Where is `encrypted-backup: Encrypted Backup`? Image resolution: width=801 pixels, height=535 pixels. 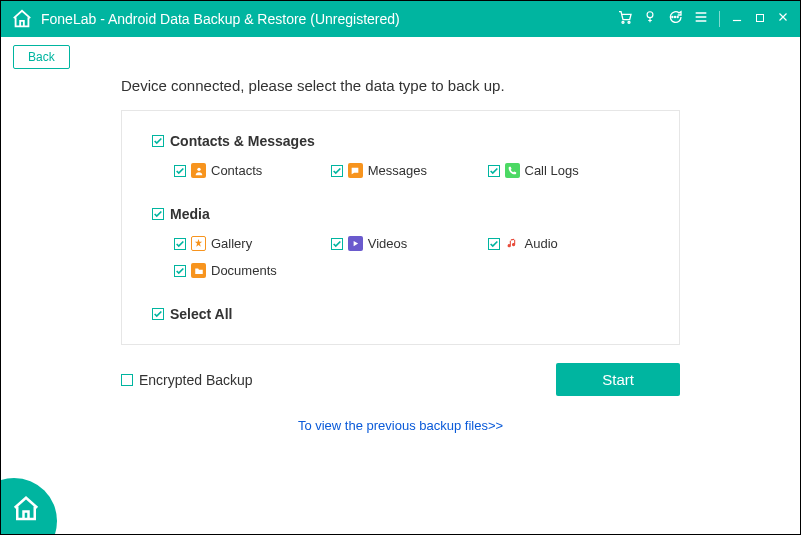 encrypted-backup: Encrypted Backup is located at coordinates (187, 380).